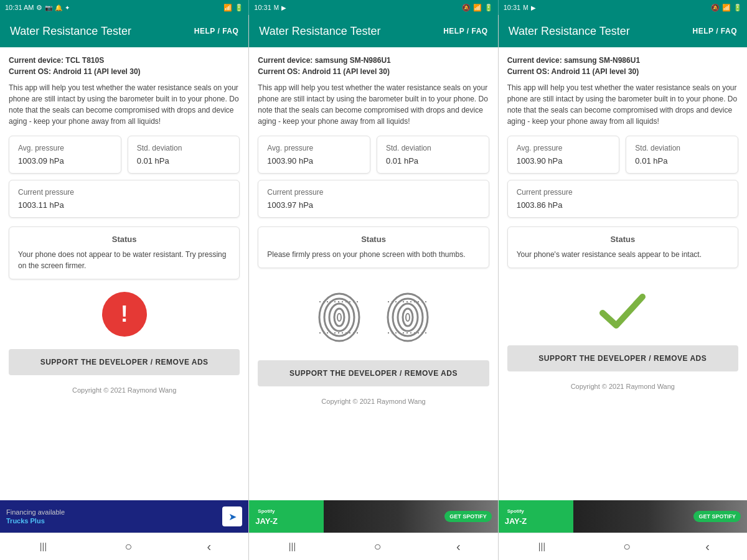  Describe the element at coordinates (37, 7) in the screenshot. I see `status-bar-left-1: 10:31 AM ⚙ 📷 🔔 ✦` at that location.